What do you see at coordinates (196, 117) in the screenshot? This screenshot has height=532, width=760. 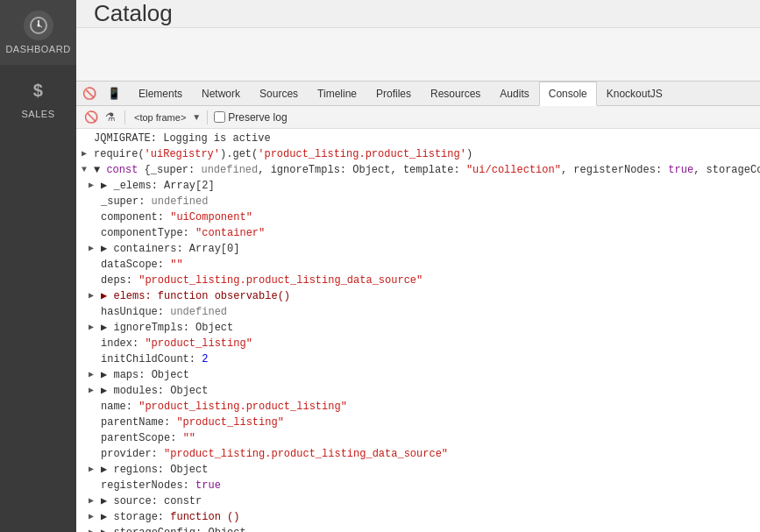 I see `frame-select-arrow: ▼` at bounding box center [196, 117].